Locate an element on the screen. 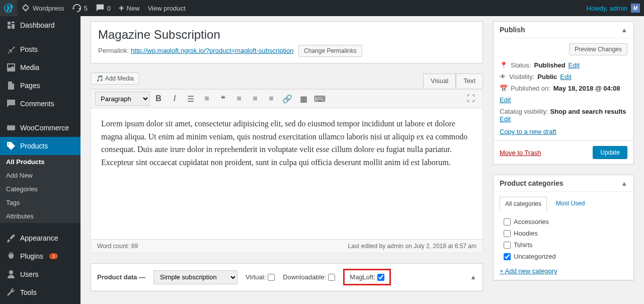  magloft-checkbox-wrap: MagLoft: is located at coordinates (367, 277).